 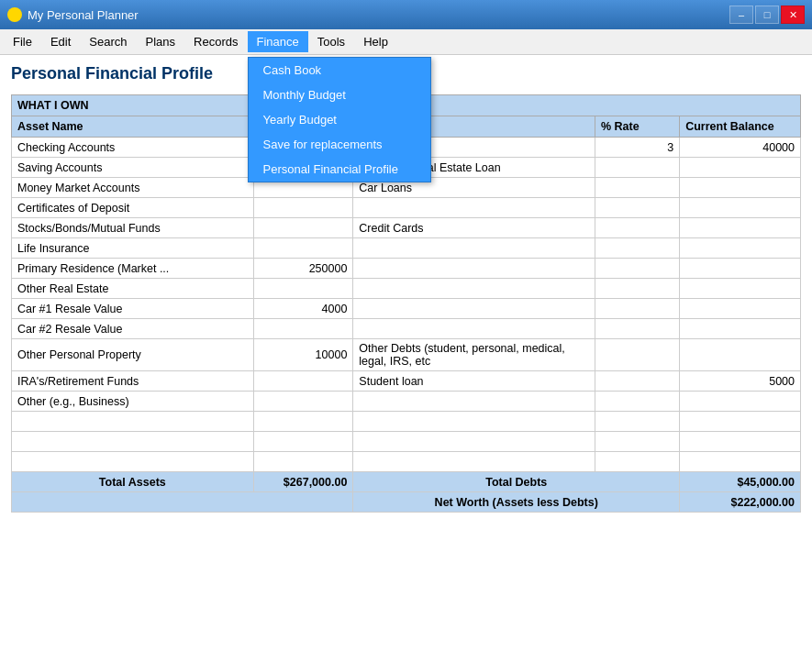 What do you see at coordinates (133, 482) in the screenshot?
I see `total-assets-label: Total Assets` at bounding box center [133, 482].